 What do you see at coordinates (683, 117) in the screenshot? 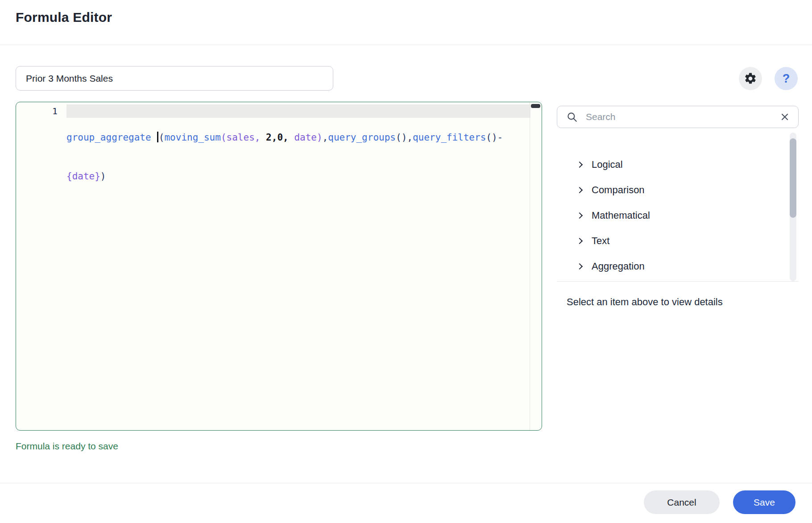
I see `search-input` at bounding box center [683, 117].